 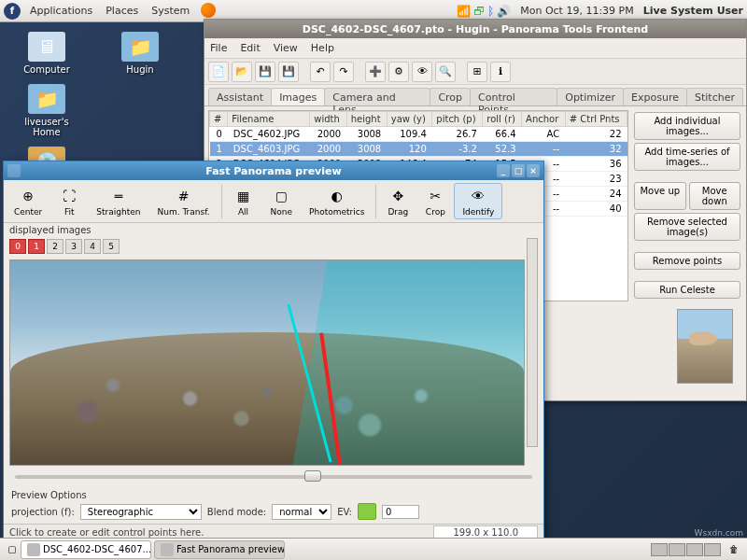 What do you see at coordinates (36, 246) in the screenshot?
I see `image-toggle-1: 1` at bounding box center [36, 246].